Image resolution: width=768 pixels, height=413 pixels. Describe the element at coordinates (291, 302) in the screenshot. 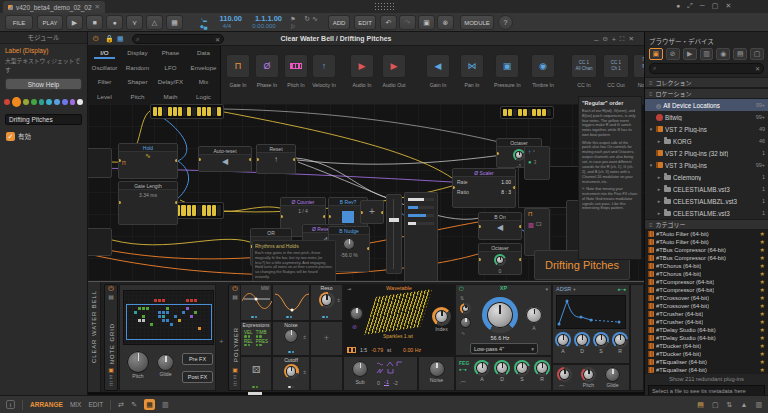

I see `polymer-osc2-cell` at that location.